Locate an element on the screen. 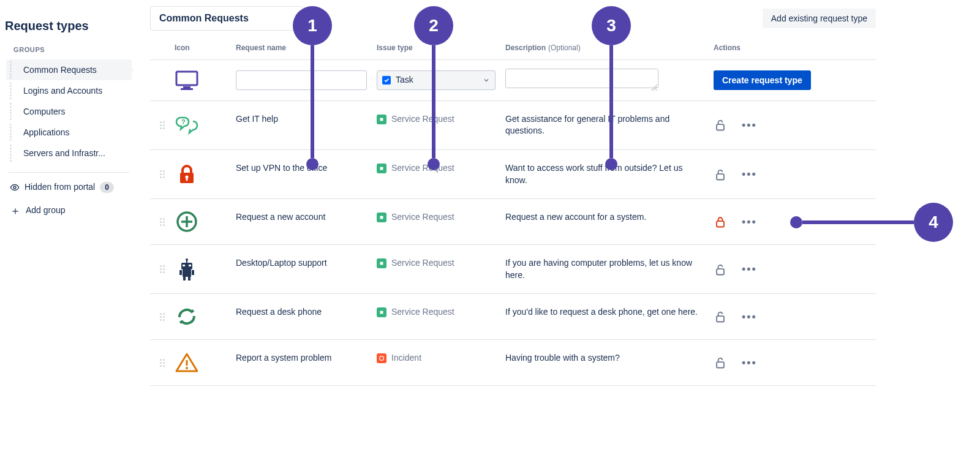 This screenshot has width=980, height=463. sidebar-item-4: Servers and Infrastr... is located at coordinates (69, 153).